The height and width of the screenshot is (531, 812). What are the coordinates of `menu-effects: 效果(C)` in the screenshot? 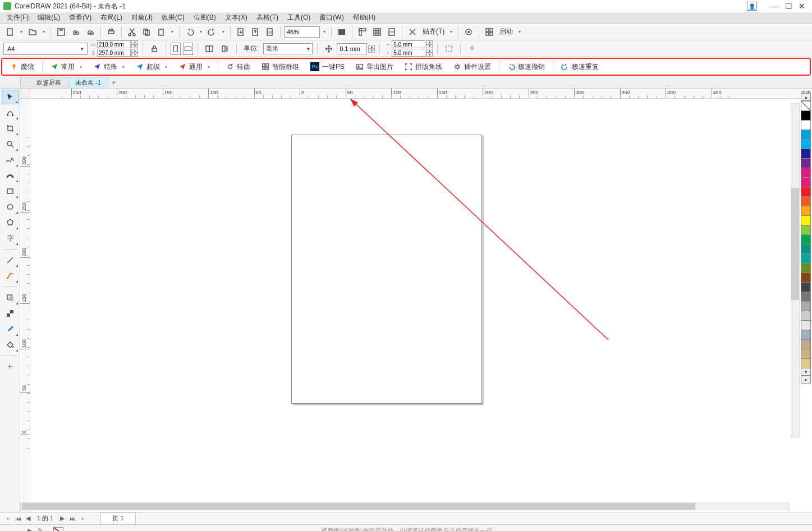 It's located at (173, 18).